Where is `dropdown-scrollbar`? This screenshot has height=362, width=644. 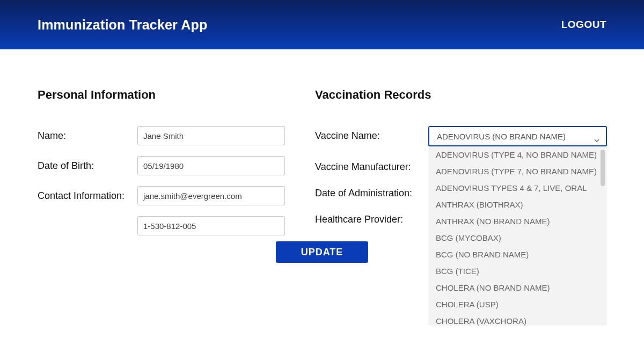 dropdown-scrollbar is located at coordinates (603, 168).